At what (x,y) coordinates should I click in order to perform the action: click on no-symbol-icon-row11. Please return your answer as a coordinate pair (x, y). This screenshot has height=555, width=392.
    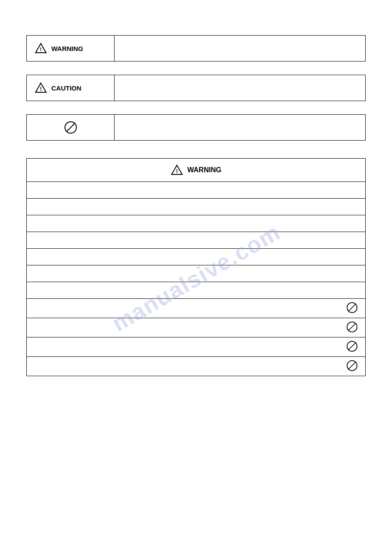
    Looking at the image, I should click on (352, 366).